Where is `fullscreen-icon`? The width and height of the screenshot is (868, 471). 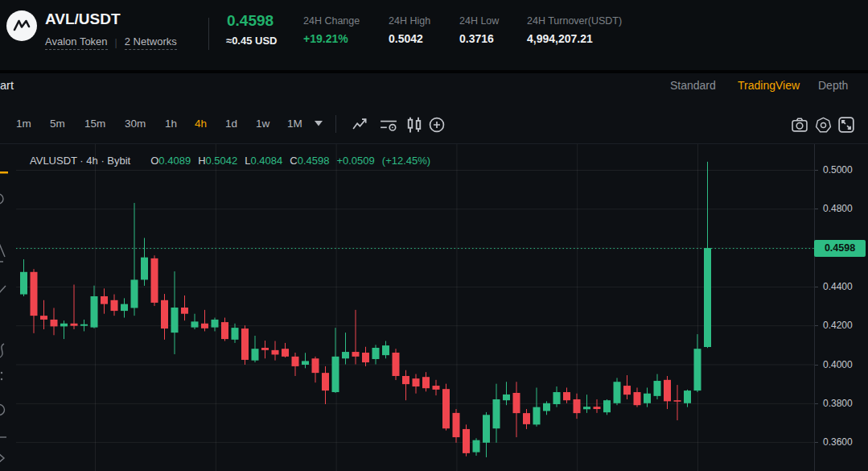 fullscreen-icon is located at coordinates (846, 125).